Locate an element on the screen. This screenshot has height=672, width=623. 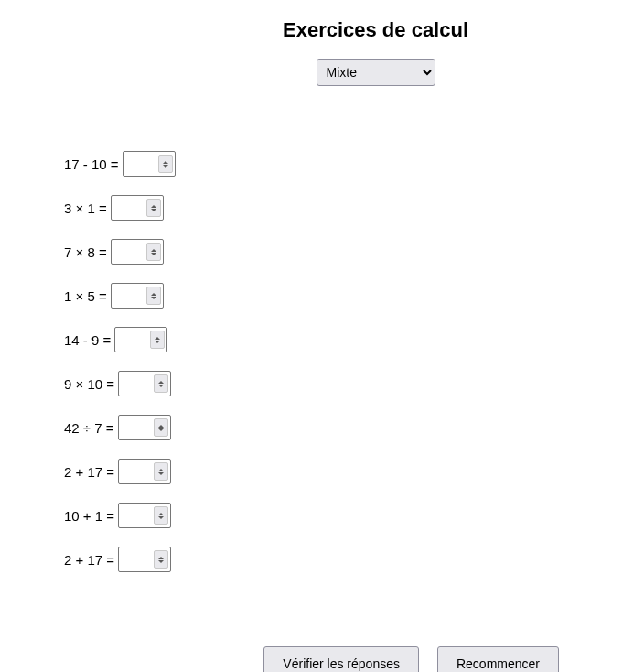
expression-label: 9 × 10 = is located at coordinates (91, 385).